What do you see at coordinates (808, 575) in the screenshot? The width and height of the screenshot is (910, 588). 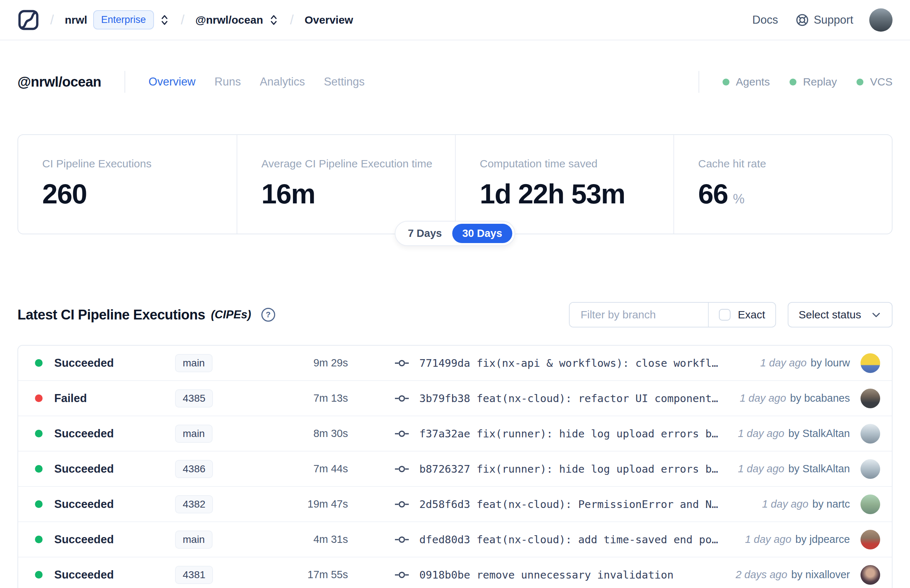 I see `meta-cell: 2 days ago by nixallover` at bounding box center [808, 575].